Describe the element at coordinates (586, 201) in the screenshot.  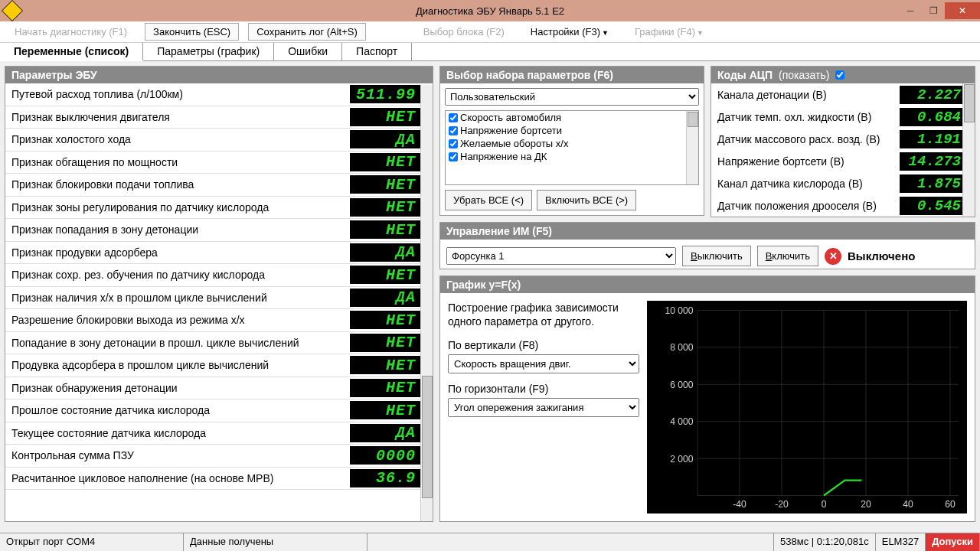
I see `add-all-button: Включить ВСЕ (>)` at that location.